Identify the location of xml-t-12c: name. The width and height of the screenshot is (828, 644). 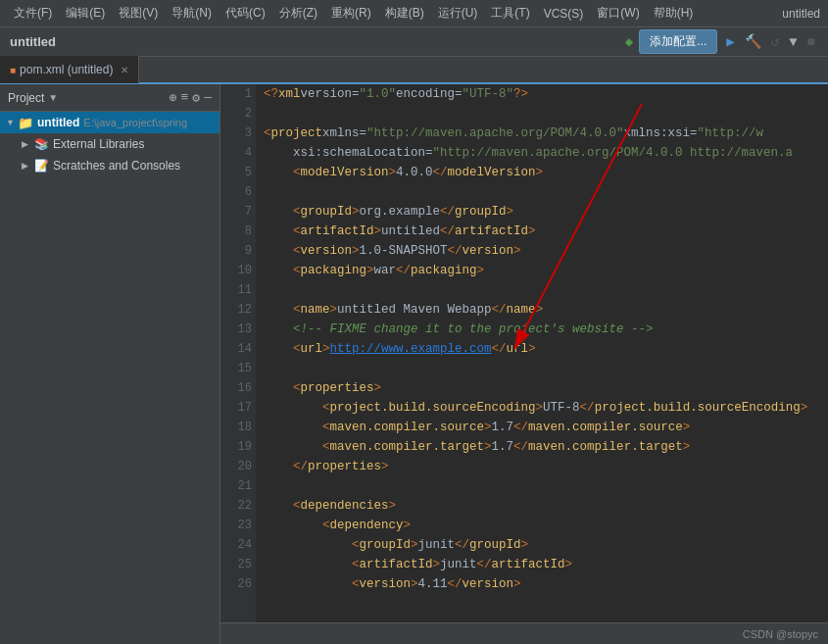
(521, 310).